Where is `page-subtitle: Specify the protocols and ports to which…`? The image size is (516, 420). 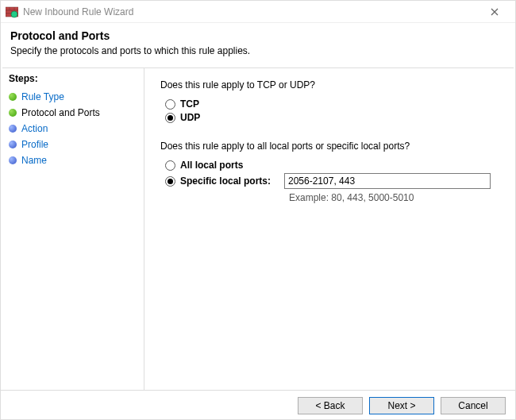 page-subtitle: Specify the protocols and ports to which… is located at coordinates (258, 51).